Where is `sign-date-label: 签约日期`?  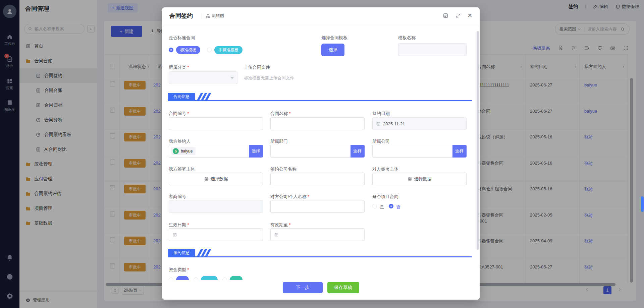
sign-date-label: 签约日期 is located at coordinates (381, 114).